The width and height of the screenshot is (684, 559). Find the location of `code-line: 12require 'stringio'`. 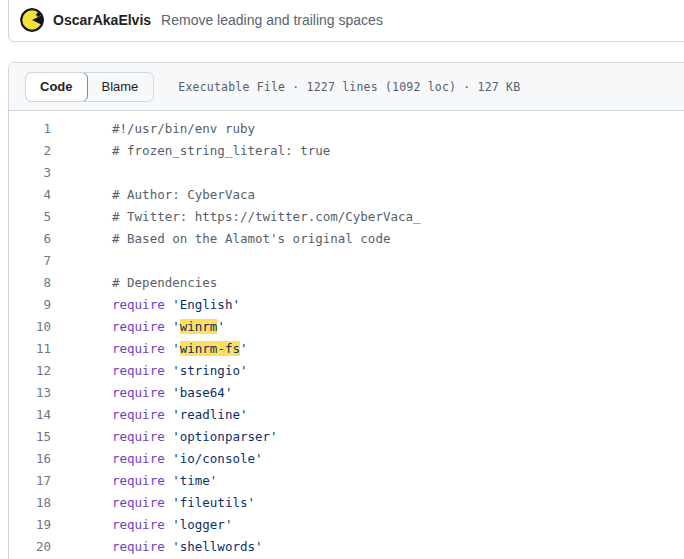

code-line: 12require 'stringio' is located at coordinates (346, 371).